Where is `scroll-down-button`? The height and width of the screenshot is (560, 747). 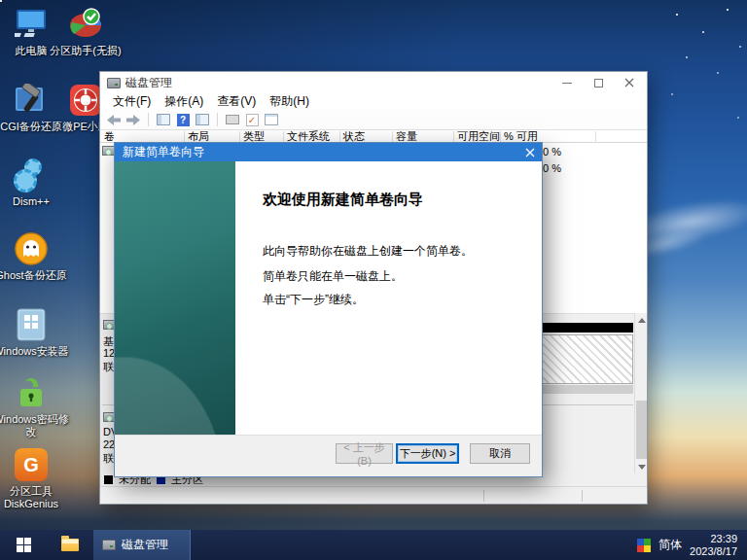 scroll-down-button is located at coordinates (642, 467).